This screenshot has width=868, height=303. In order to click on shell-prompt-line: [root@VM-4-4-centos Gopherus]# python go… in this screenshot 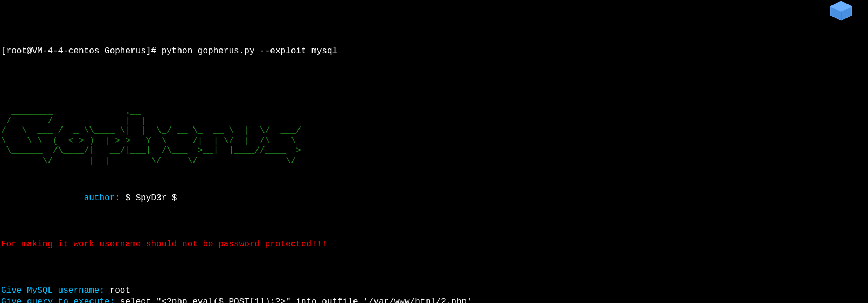, I will do `click(434, 52)`.